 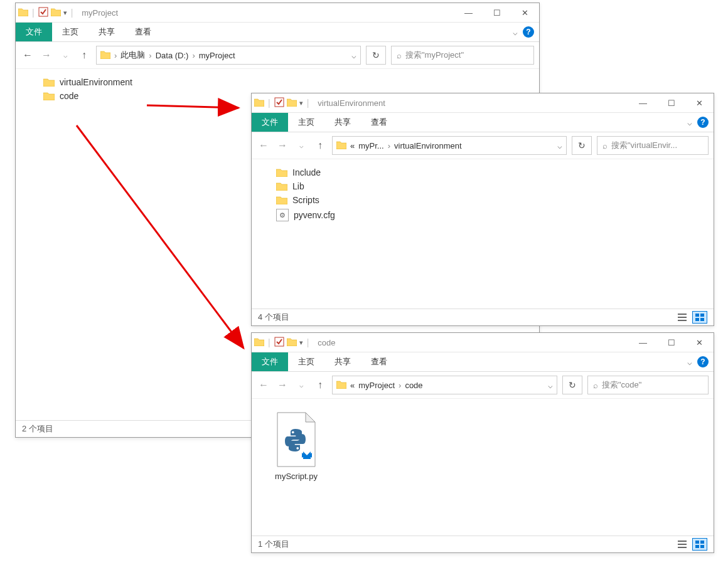 What do you see at coordinates (648, 385) in the screenshot?
I see `search-input: ⌕ 搜索"code"` at bounding box center [648, 385].